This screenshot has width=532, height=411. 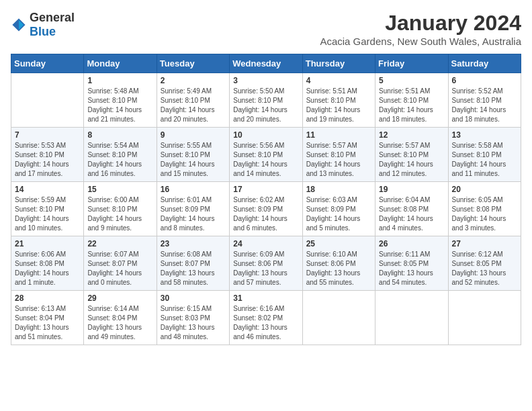 What do you see at coordinates (411, 269) in the screenshot?
I see `day-info: Sunrise: 6:11 AM Sunset: 8:05 PM Dayligh…` at bounding box center [411, 269].